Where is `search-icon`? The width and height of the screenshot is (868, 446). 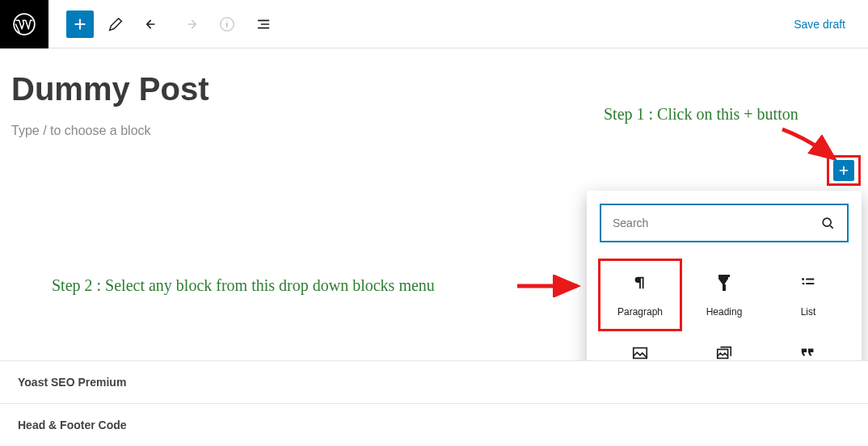
search-icon is located at coordinates (828, 223).